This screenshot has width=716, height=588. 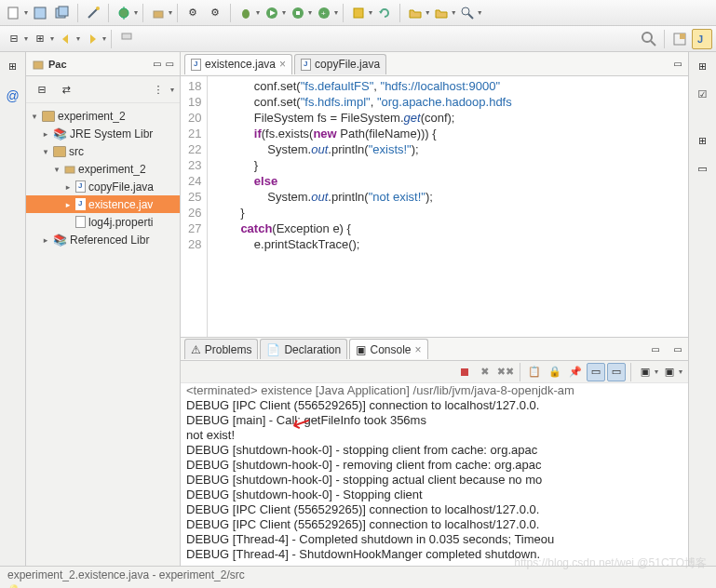 I want to click on tab-existence: existence.java×, so click(x=238, y=64).